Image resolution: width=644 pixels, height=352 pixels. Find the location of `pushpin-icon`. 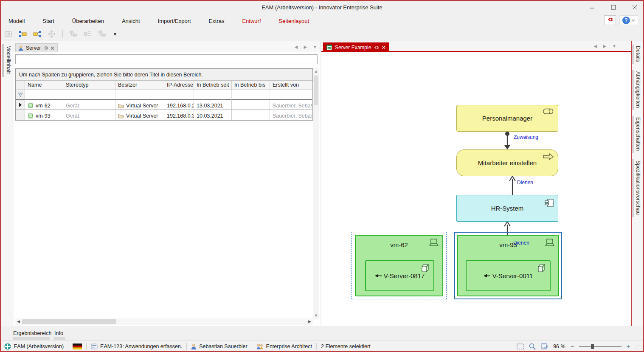

pushpin-icon is located at coordinates (610, 20).